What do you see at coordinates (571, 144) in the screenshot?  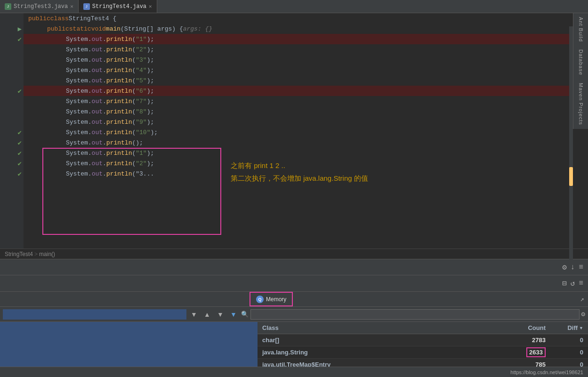 I see `editor-scrollbar` at bounding box center [571, 144].